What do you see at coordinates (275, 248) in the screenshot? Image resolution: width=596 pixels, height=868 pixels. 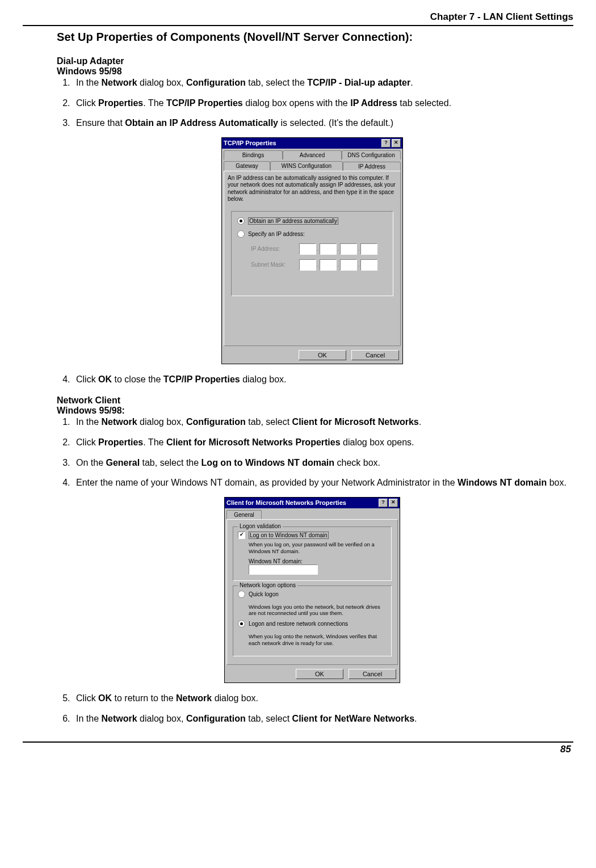 I see `ip-address-label: IP Address:` at bounding box center [275, 248].